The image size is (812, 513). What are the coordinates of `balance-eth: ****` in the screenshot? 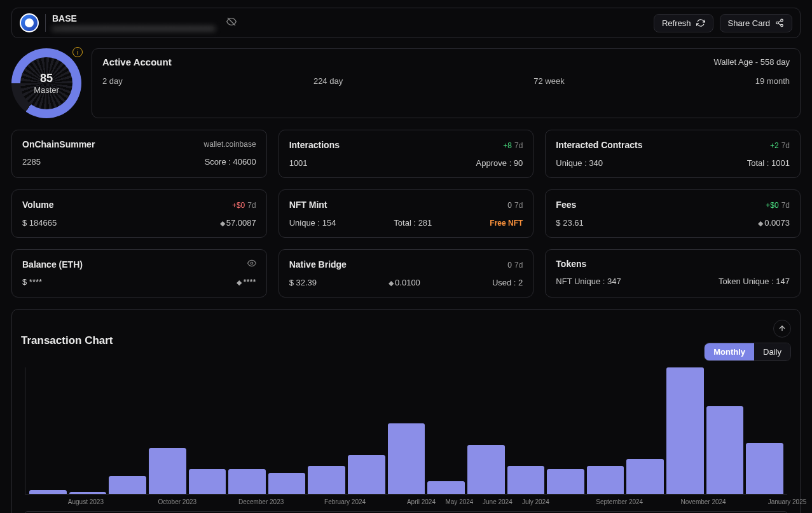 It's located at (246, 282).